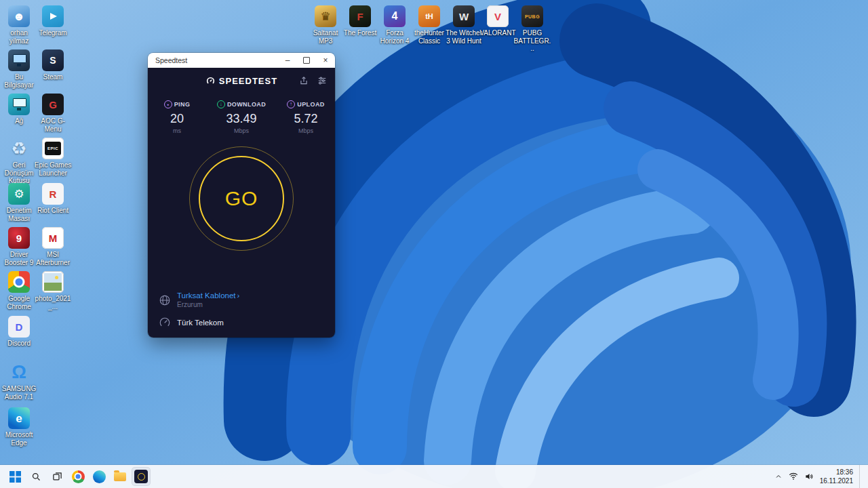 This screenshot has height=488, width=868. What do you see at coordinates (837, 472) in the screenshot?
I see `clock-time: 18:36` at bounding box center [837, 472].